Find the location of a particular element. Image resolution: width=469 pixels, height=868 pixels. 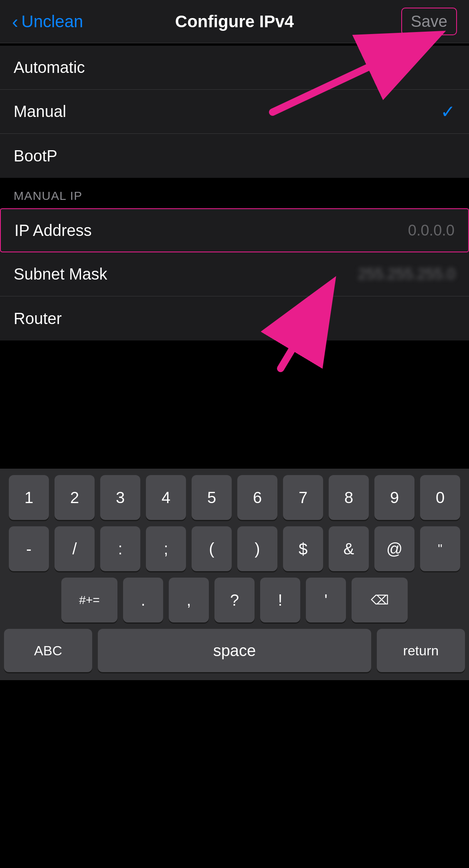

key-quote: " is located at coordinates (440, 549).